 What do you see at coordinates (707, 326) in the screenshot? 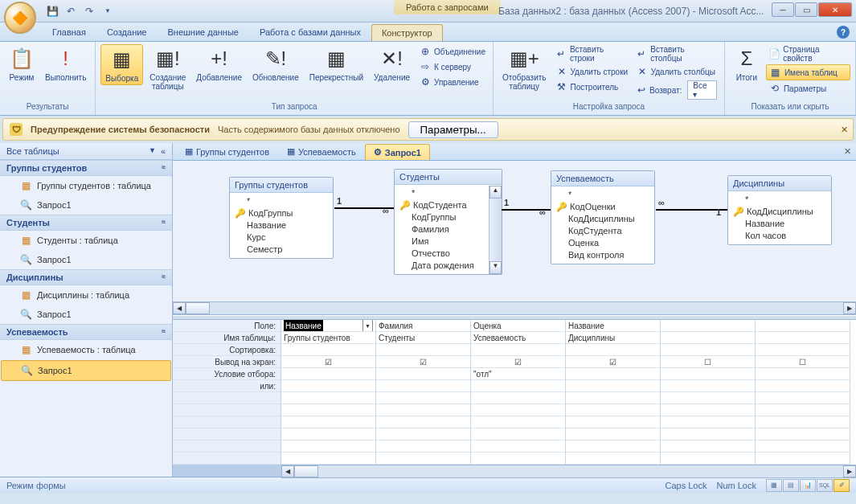
I see `field-cell` at bounding box center [707, 326].